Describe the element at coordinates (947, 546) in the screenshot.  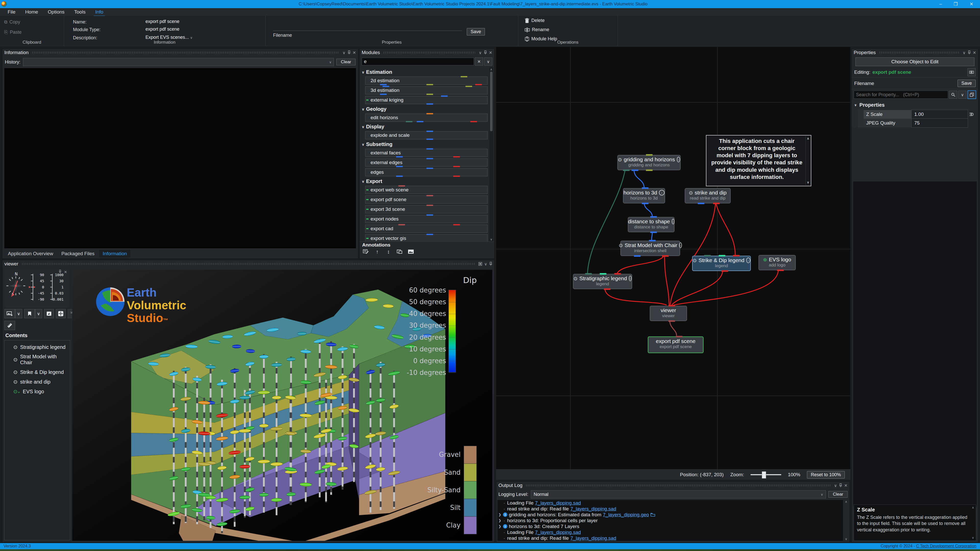
I see `ctech-link: C Tech Development Corporation` at that location.